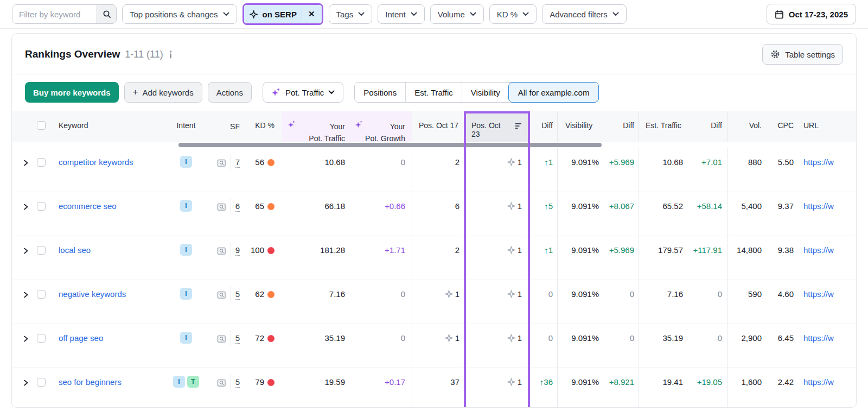 The image size is (868, 417). What do you see at coordinates (663, 258) in the screenshot?
I see `est-traffic-value: 179.57` at bounding box center [663, 258].